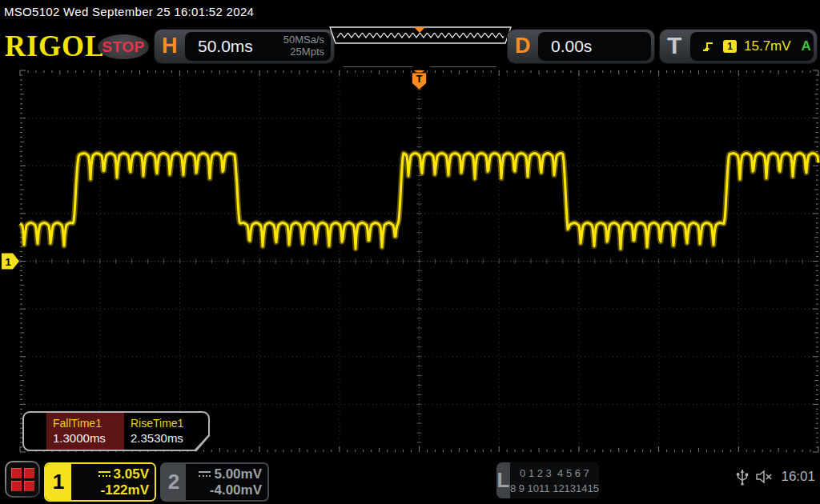  Describe the element at coordinates (170, 46) in the screenshot. I see `horizontal-label: H` at that location.